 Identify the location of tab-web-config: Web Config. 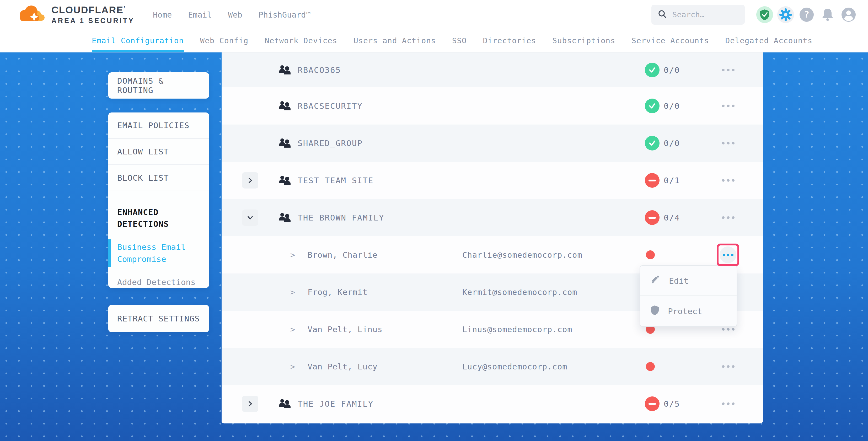
(224, 40).